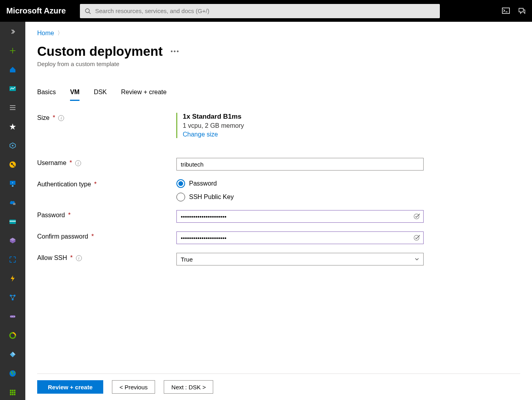 The width and height of the screenshot is (532, 400). Describe the element at coordinates (278, 95) in the screenshot. I see `tabs: Basics VM DSK Review + create` at that location.